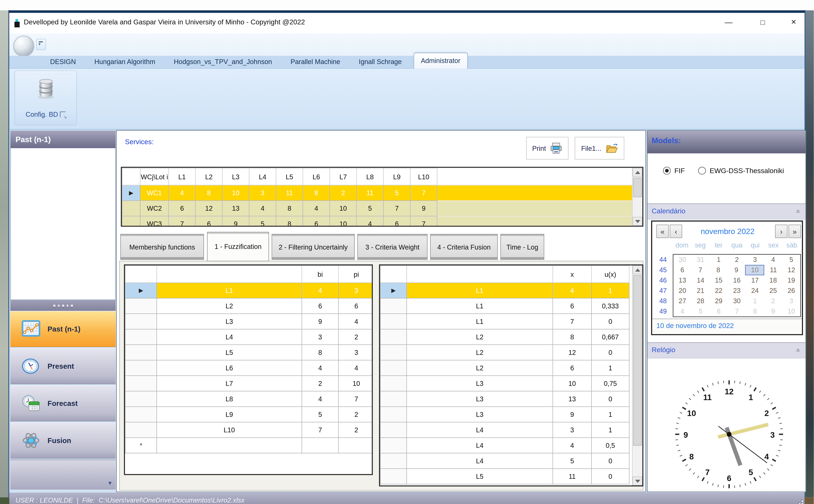 The image size is (814, 504). What do you see at coordinates (683, 281) in the screenshot?
I see `calendar-day-13: 13` at bounding box center [683, 281].